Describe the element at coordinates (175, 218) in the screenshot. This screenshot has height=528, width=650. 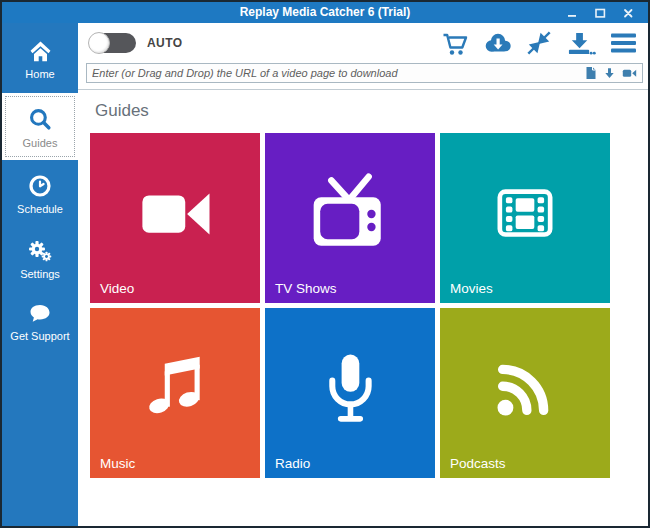
I see `tile-video: Video` at that location.